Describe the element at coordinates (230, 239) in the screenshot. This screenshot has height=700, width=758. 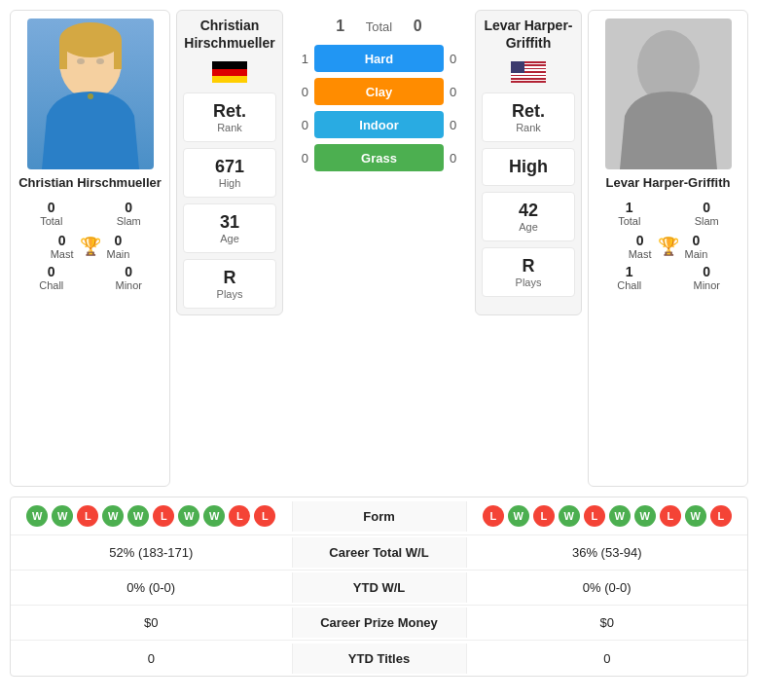
I see `player1-age-label: Age` at that location.